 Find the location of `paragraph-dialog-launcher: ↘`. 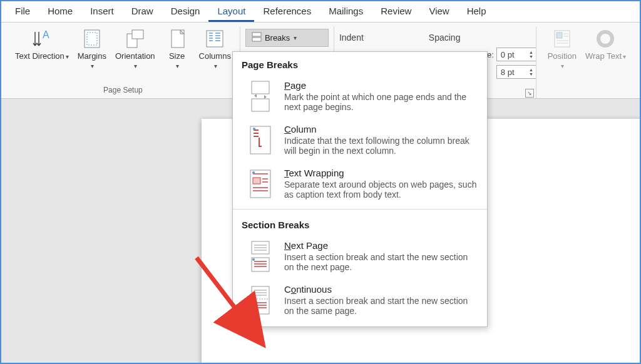

paragraph-dialog-launcher: ↘ is located at coordinates (530, 93).